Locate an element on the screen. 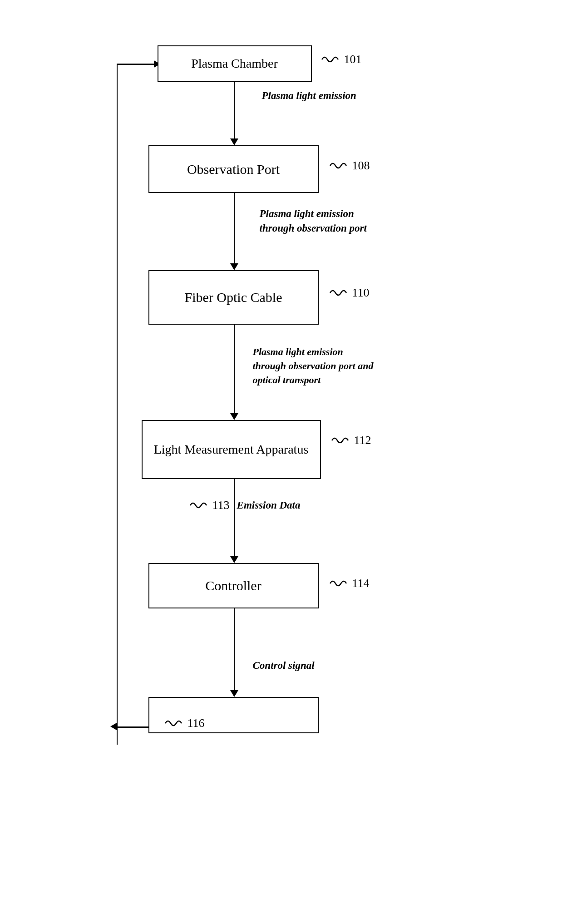 The height and width of the screenshot is (924, 587). ref-101-number: 101 is located at coordinates (353, 59).